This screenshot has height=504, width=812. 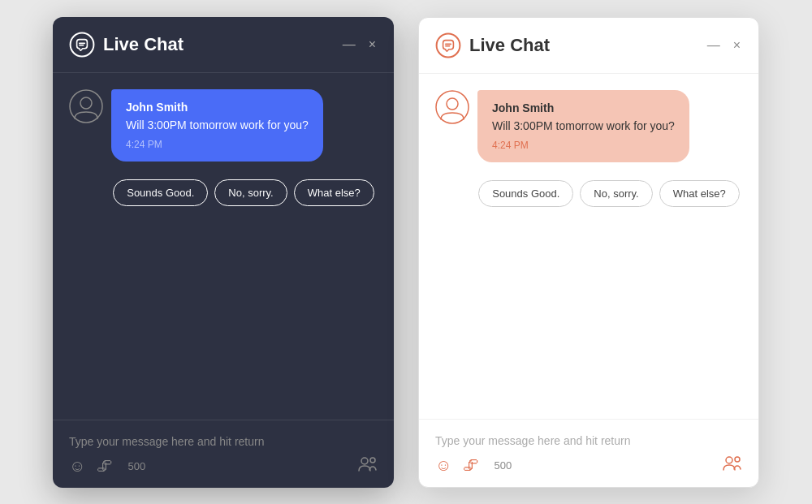 What do you see at coordinates (471, 466) in the screenshot?
I see `light-attachment-icon: 🖇` at bounding box center [471, 466].